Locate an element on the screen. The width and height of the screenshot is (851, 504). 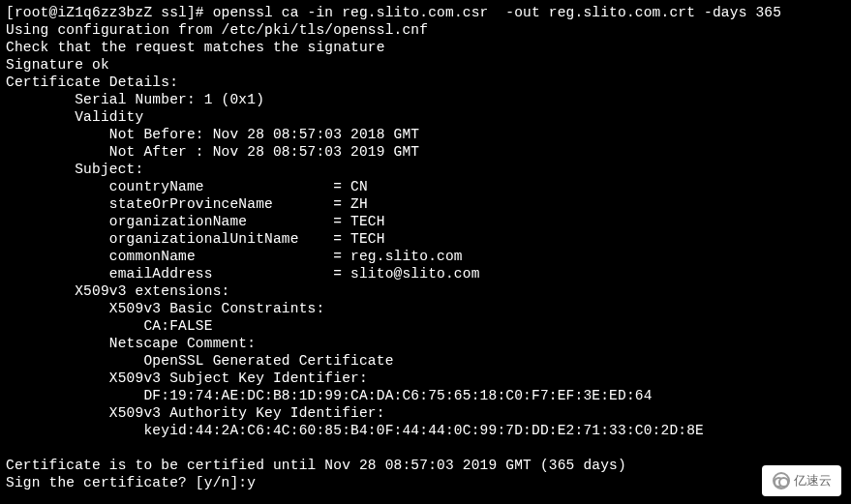
output-line: Subject: is located at coordinates (75, 169).